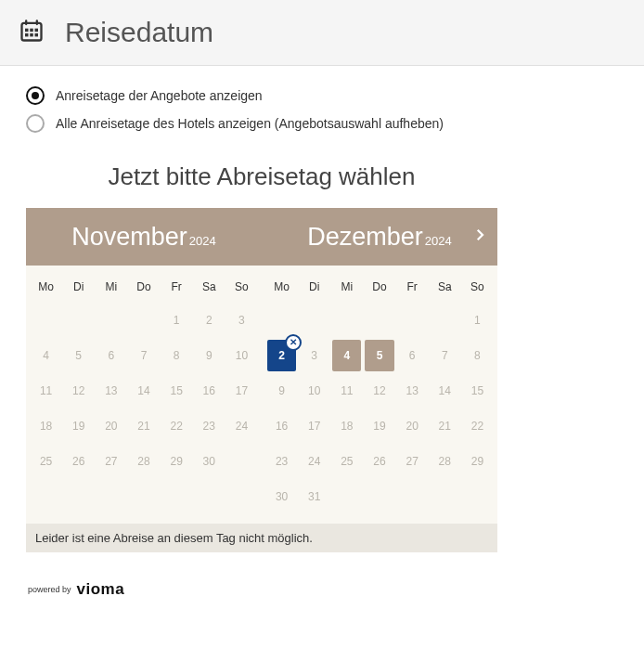 Image resolution: width=644 pixels, height=648 pixels. I want to click on next-month-button, so click(480, 237).